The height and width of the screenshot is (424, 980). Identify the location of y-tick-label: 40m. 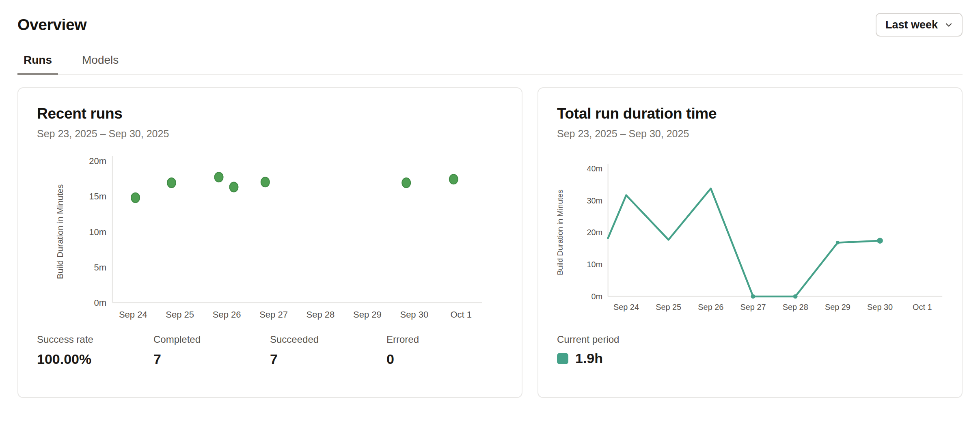
(594, 169).